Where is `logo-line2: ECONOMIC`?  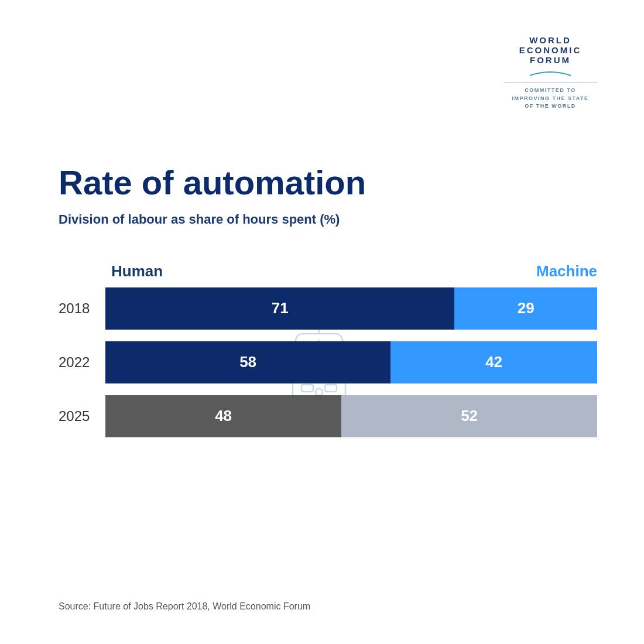 logo-line2: ECONOMIC is located at coordinates (550, 50).